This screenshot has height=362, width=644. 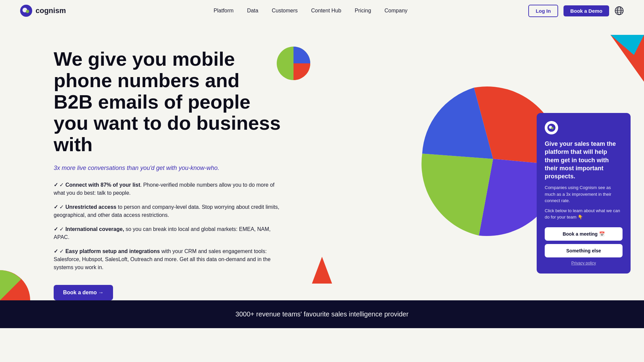 What do you see at coordinates (26, 11) in the screenshot?
I see `logo-icon` at bounding box center [26, 11].